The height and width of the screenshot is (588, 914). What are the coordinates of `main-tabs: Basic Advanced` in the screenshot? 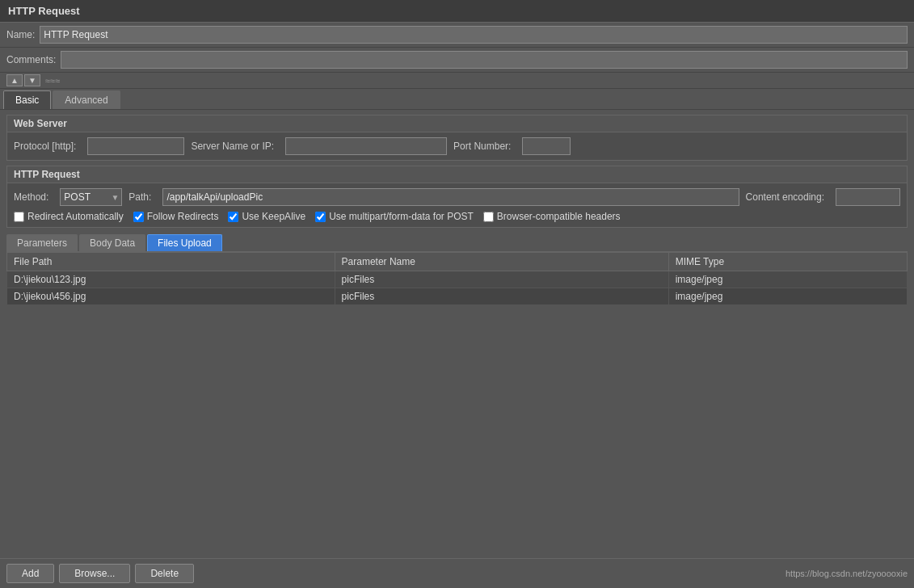 It's located at (457, 99).